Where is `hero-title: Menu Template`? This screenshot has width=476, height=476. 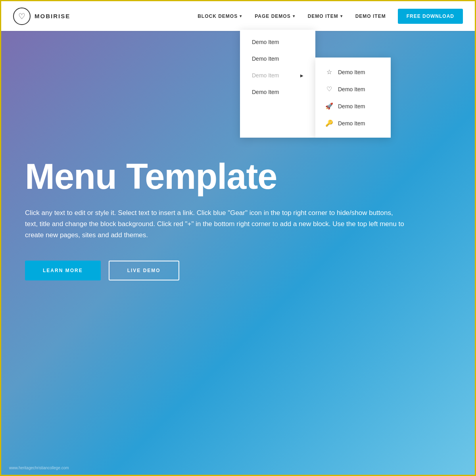 hero-title: Menu Template is located at coordinates (238, 177).